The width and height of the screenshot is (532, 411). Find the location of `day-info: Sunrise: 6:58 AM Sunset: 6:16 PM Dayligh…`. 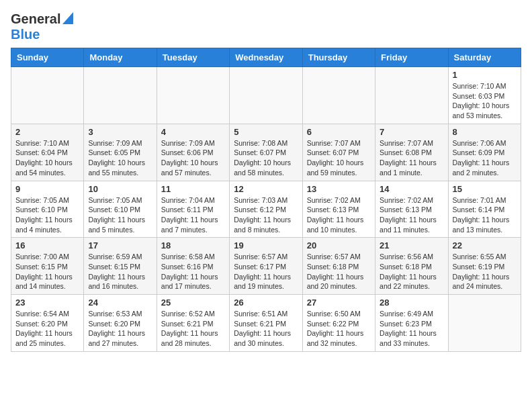

day-info: Sunrise: 6:58 AM Sunset: 6:16 PM Dayligh… is located at coordinates (193, 271).